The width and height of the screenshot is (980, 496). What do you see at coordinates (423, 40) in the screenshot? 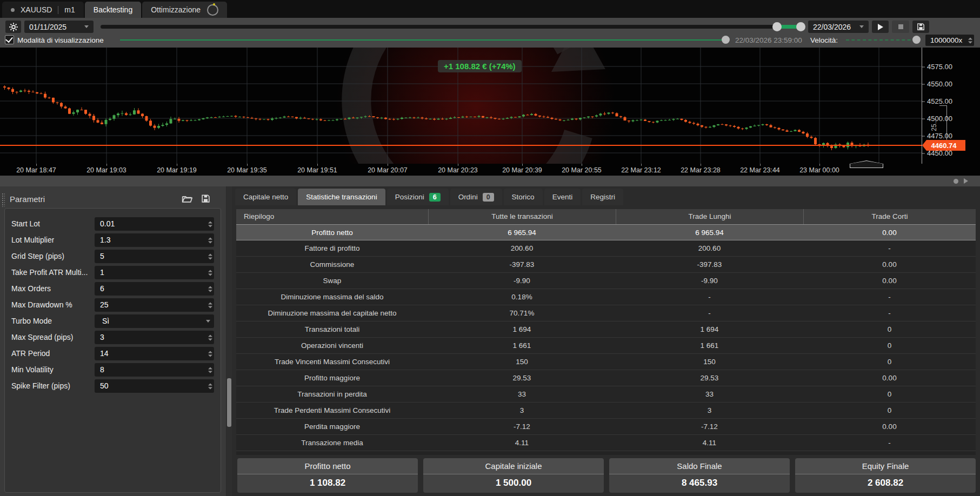
I see `progress-slider-track` at bounding box center [423, 40].